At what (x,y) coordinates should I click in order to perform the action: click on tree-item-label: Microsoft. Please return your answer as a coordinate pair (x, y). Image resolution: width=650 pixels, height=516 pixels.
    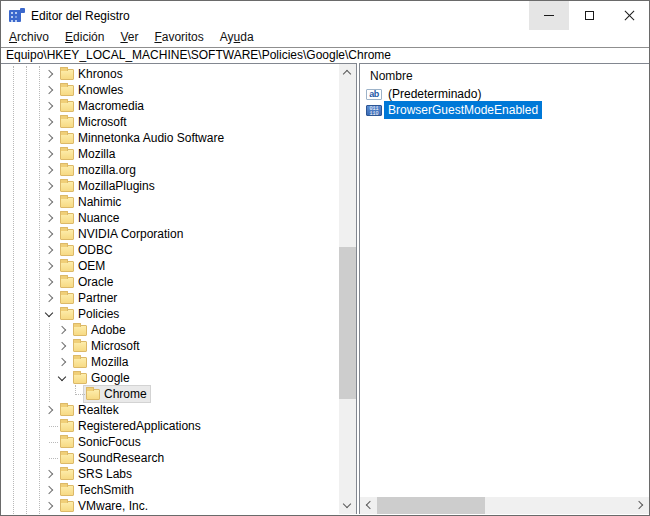
    Looking at the image, I should click on (102, 122).